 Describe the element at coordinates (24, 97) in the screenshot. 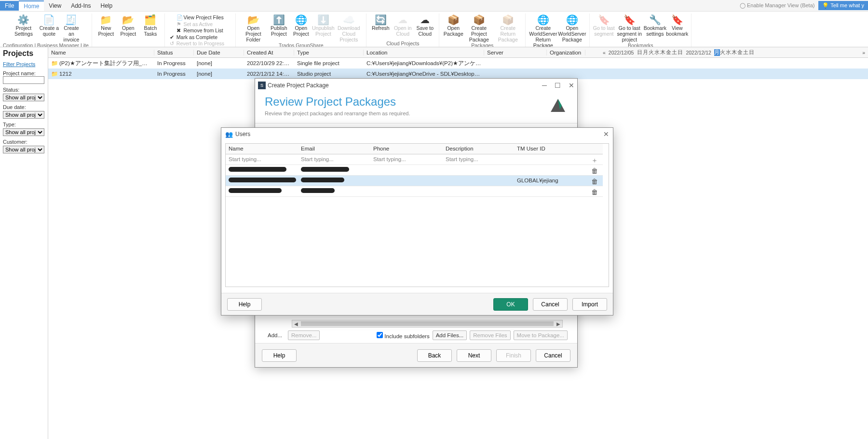

I see `status-select: Show all proj` at that location.